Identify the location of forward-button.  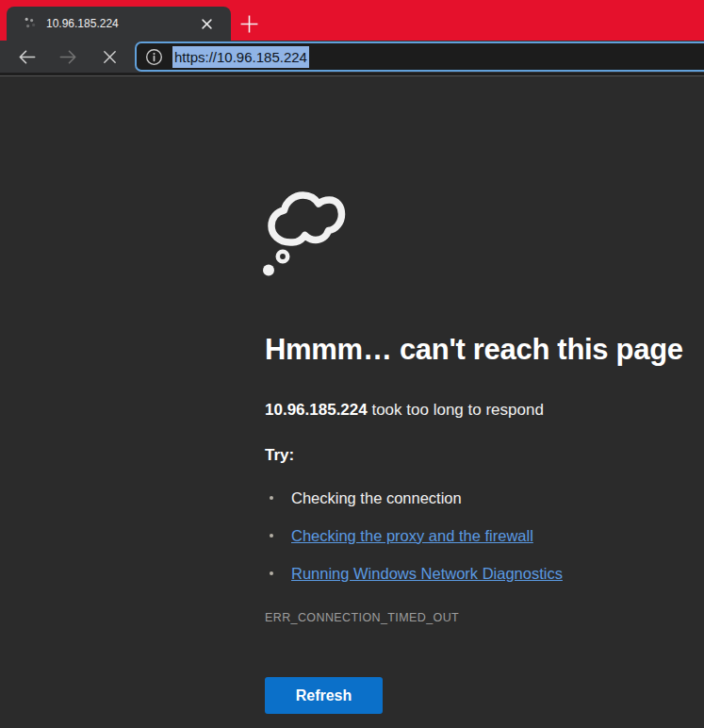
(68, 57).